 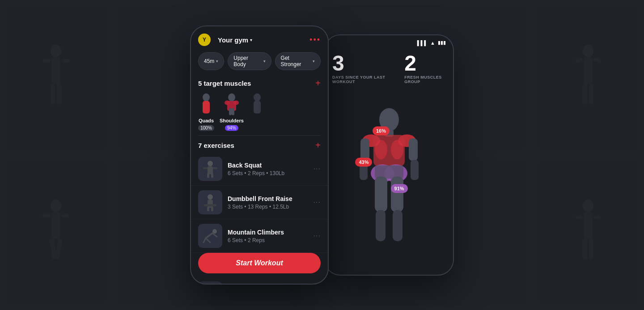 I want to click on gym-name-row: Your gym ▾, so click(x=233, y=40).